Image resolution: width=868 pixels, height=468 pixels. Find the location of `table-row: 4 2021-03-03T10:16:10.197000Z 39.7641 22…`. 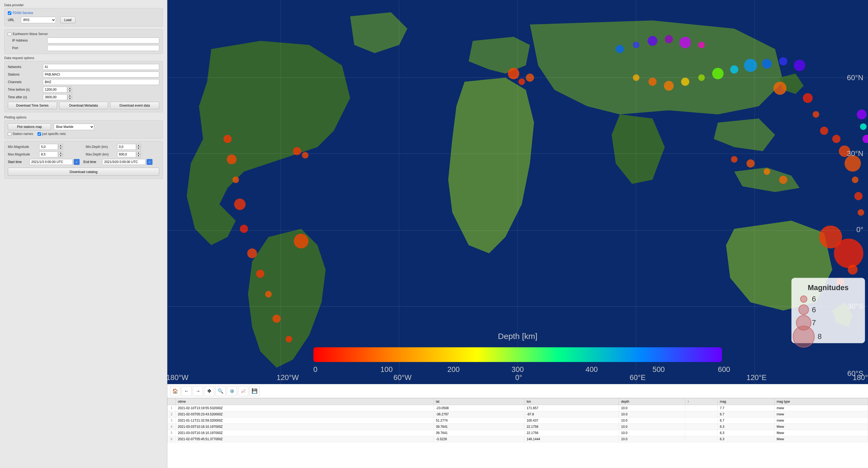

table-row: 4 2021-03-03T10:16:10.197000Z 39.7641 22… is located at coordinates (518, 427).